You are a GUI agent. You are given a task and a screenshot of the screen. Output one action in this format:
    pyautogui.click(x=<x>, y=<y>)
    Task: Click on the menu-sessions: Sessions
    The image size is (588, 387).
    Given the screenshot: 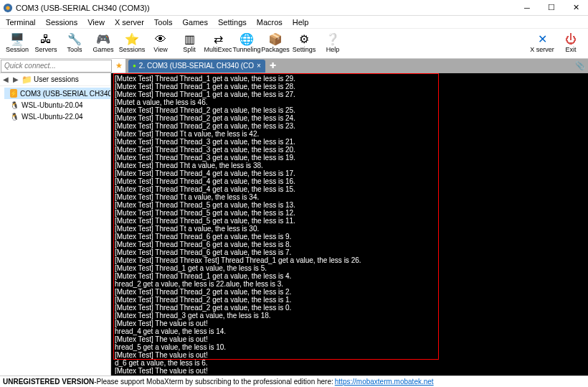 What is the action you would take?
    pyautogui.click(x=62, y=22)
    